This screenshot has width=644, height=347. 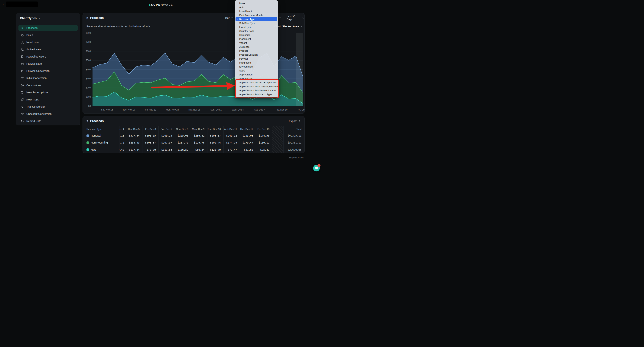 I want to click on dropdown-item-apple-search-ads-campaign-name: Apple Search Ads Campaign Name, so click(x=256, y=87).